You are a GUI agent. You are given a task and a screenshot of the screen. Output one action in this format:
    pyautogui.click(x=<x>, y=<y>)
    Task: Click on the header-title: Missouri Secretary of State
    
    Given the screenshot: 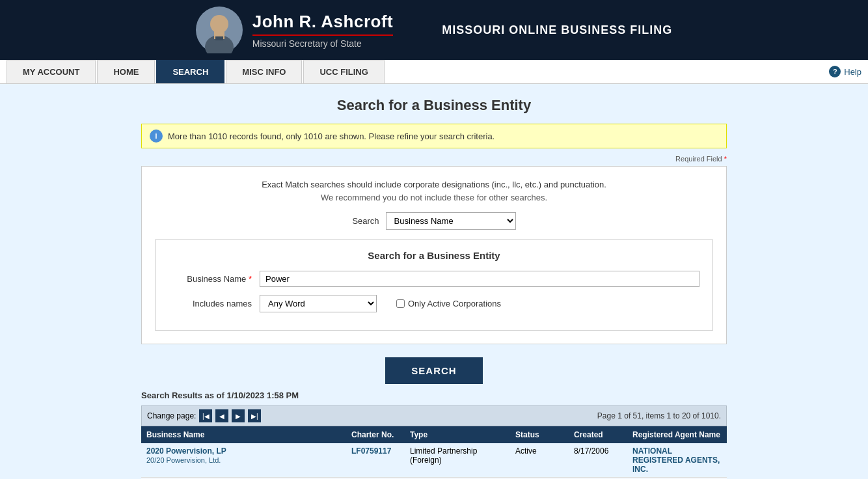 What is the action you would take?
    pyautogui.click(x=323, y=42)
    